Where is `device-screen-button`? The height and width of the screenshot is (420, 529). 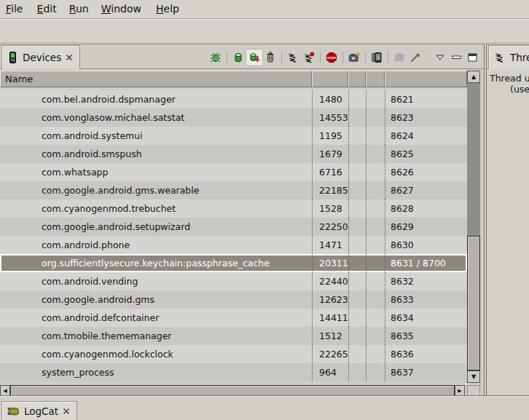
device-screen-button is located at coordinates (377, 58).